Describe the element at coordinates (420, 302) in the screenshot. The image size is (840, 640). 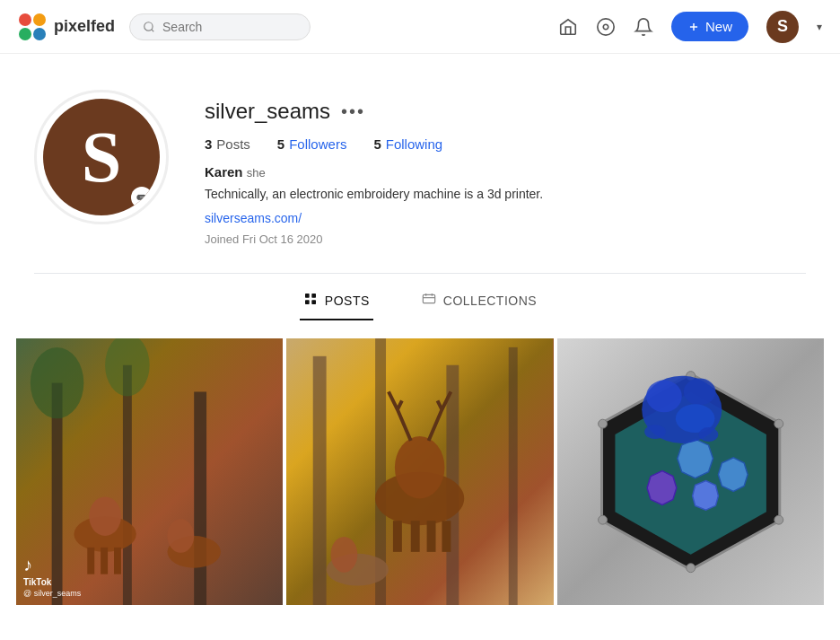
I see `tabs-container: POSTS COLLECTIONS` at that location.